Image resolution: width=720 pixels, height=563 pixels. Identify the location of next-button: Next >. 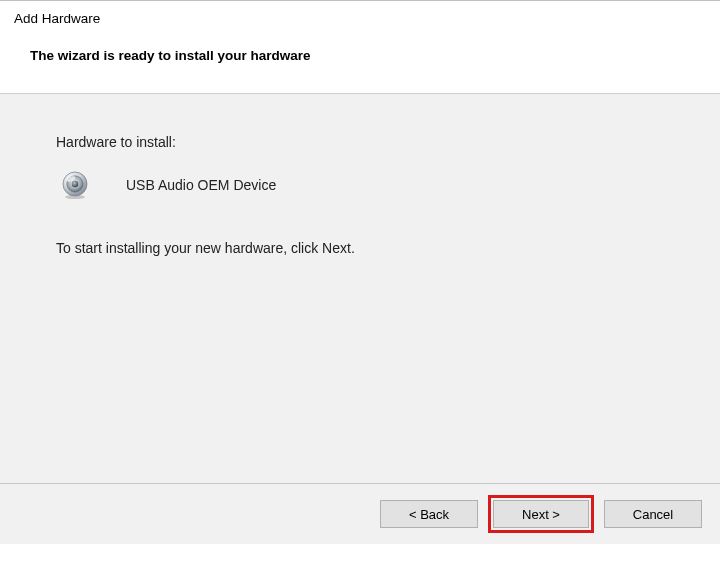
(541, 514).